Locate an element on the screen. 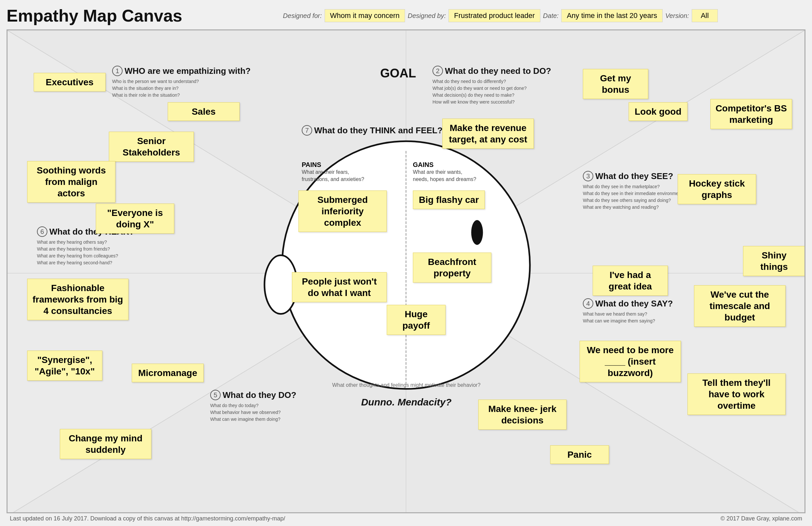 This screenshot has height=526, width=812. do-action-title: What do they DO? is located at coordinates (259, 395).